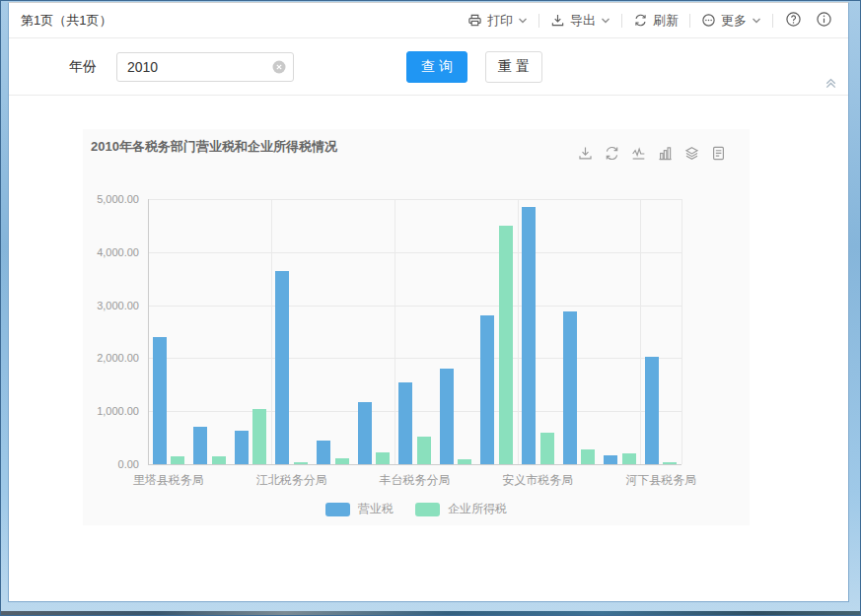 The height and width of the screenshot is (616, 861). I want to click on bar-营业税-10, so click(570, 388).